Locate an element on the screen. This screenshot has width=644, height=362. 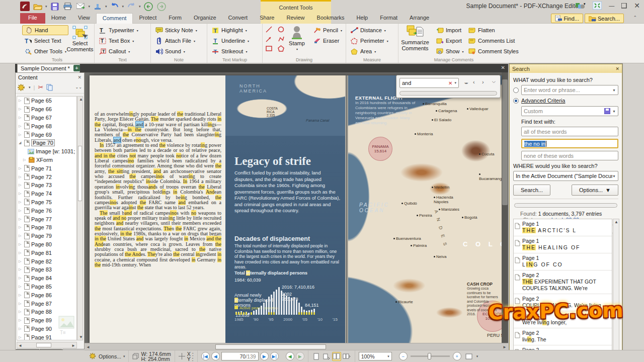
arrow-shape-icon is located at coordinates (269, 39).